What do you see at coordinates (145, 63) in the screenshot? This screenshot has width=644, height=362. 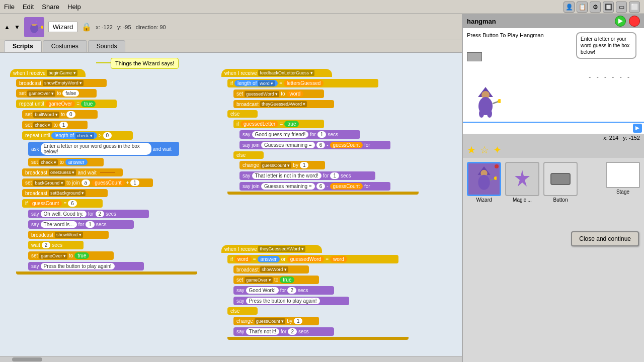 I see `comment-box: Things the Wizard says!` at bounding box center [145, 63].